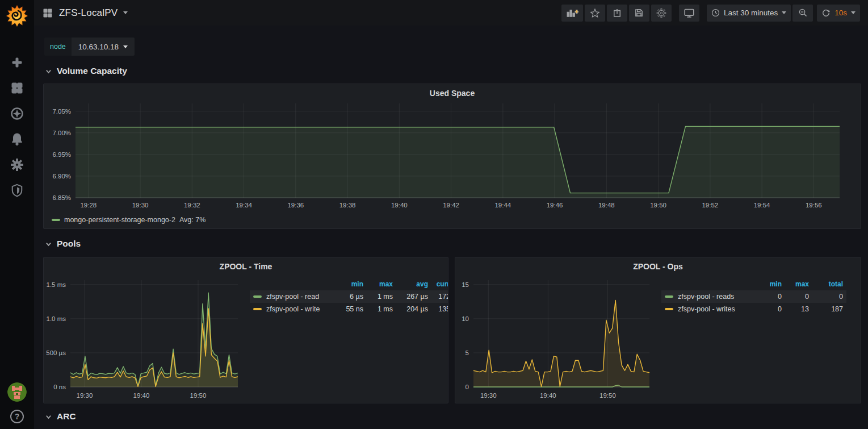 The height and width of the screenshot is (429, 868). Describe the element at coordinates (451, 205) in the screenshot. I see `x-tick-label: 19:42` at that location.